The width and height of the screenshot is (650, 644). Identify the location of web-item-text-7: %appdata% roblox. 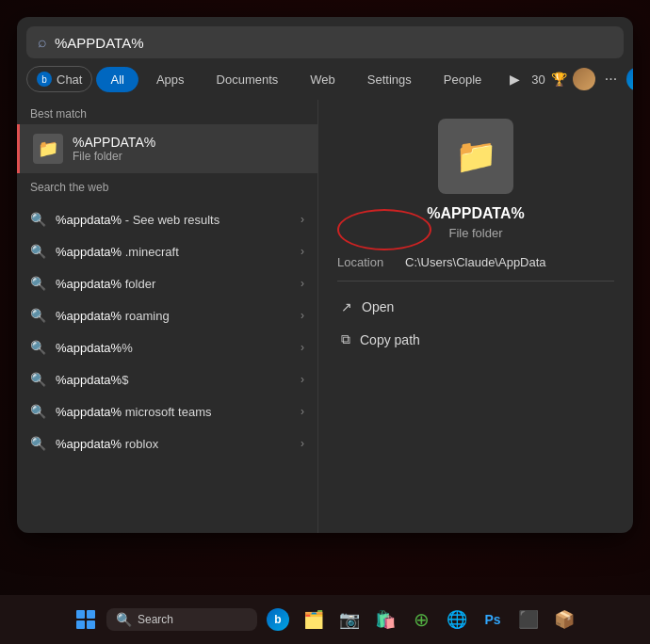
(173, 444).